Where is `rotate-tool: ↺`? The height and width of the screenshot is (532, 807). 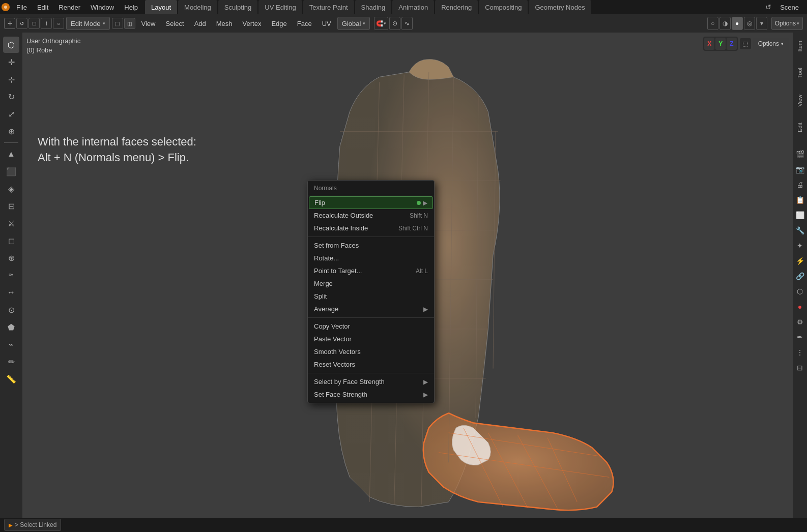
rotate-tool: ↺ is located at coordinates (22, 23).